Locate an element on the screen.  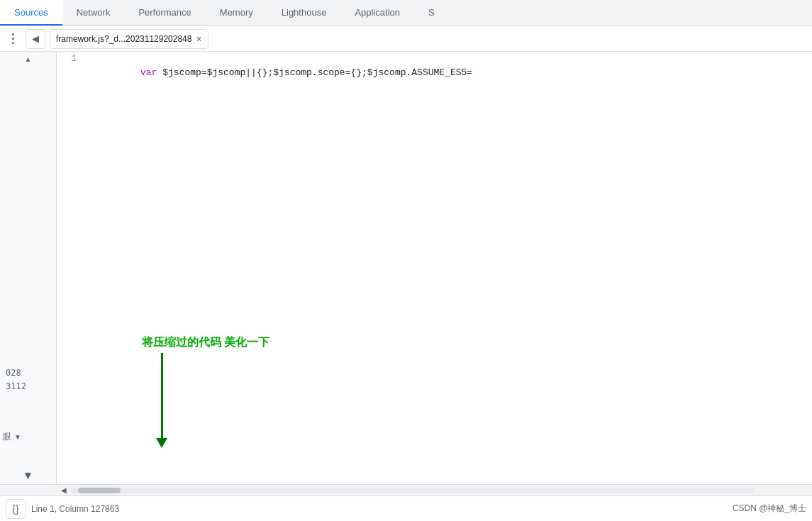
scroll-left-icon: ◀ is located at coordinates (64, 491).